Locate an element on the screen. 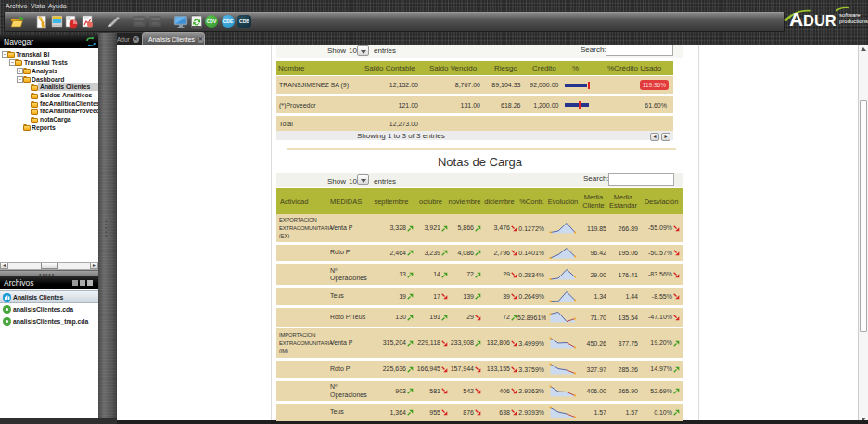  svg-text: DUR is located at coordinates (820, 20).